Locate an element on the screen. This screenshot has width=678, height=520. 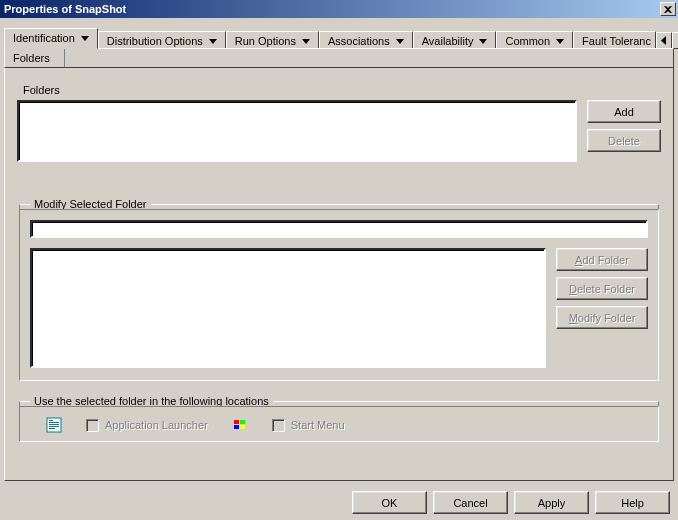
tab-label: Identification is located at coordinates (44, 38).